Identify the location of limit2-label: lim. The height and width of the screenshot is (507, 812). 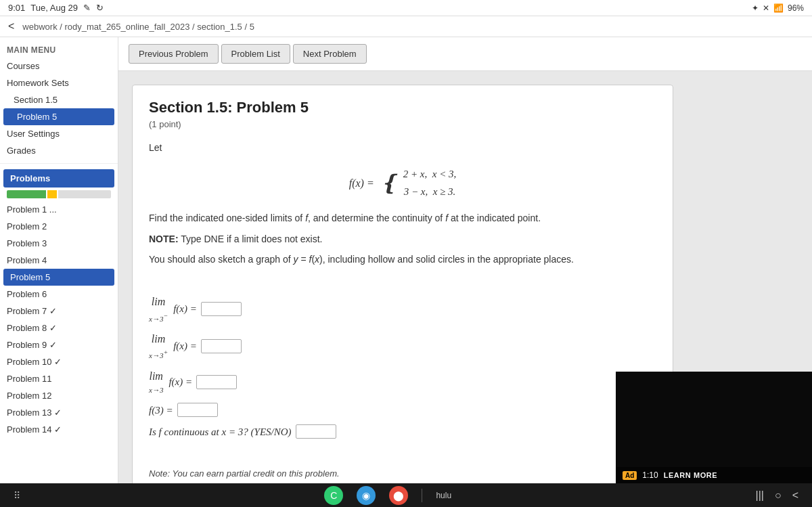
(158, 339).